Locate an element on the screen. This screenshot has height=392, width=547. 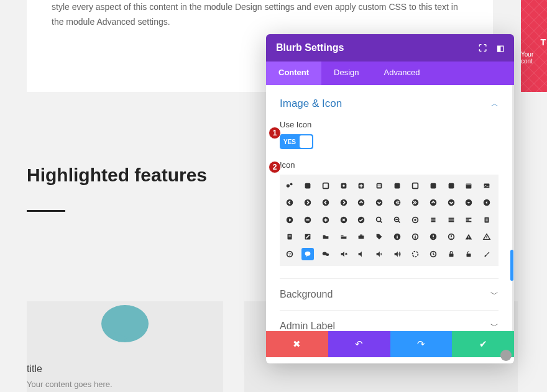
volume-mute-icon is located at coordinates (344, 254).